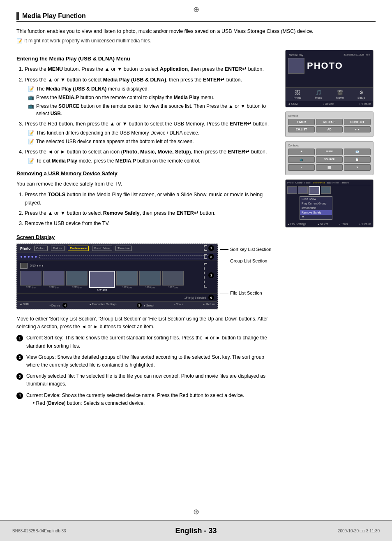 The image size is (392, 541). I want to click on numbered-text-1: Current Sort key: This field shows the c…, so click(152, 342).